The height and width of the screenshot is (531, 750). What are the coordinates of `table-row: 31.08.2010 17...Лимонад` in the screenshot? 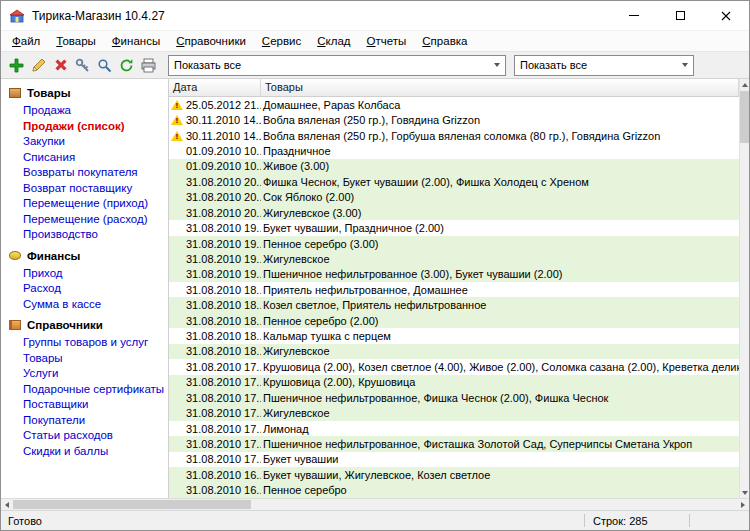 It's located at (454, 428).